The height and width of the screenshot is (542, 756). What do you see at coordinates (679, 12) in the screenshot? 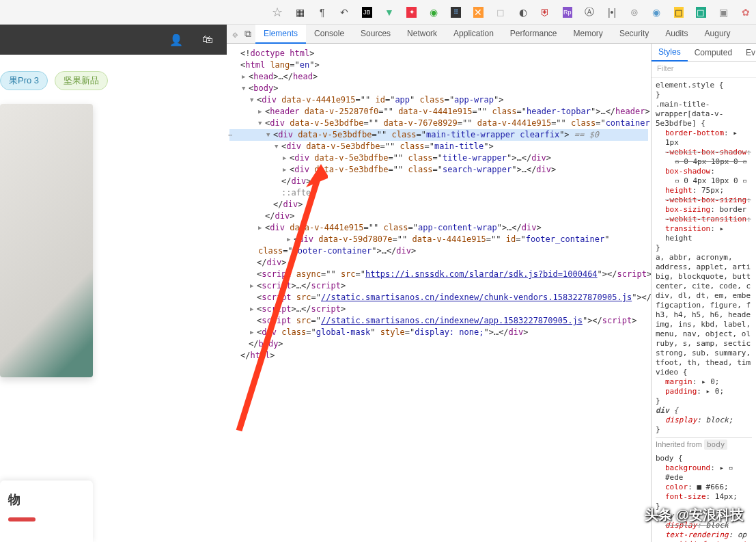
I see `ext-yellow-icon: ◻` at bounding box center [679, 12].